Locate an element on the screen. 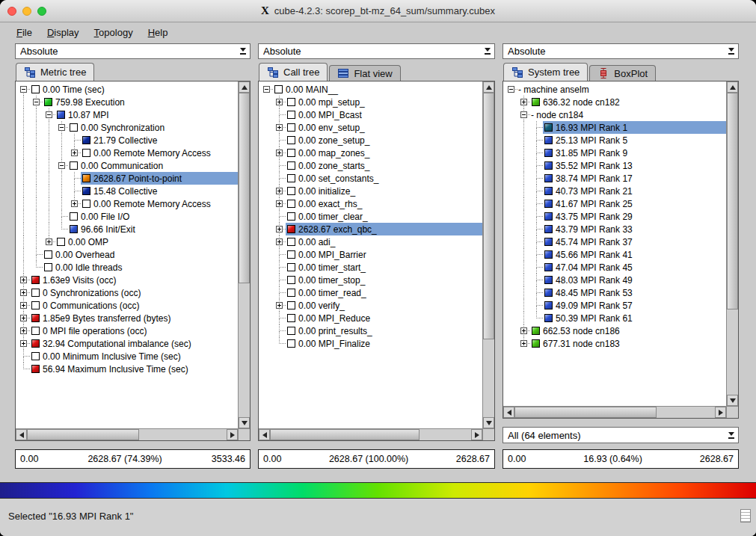 This screenshot has width=756, height=536. note-icon is located at coordinates (746, 516).